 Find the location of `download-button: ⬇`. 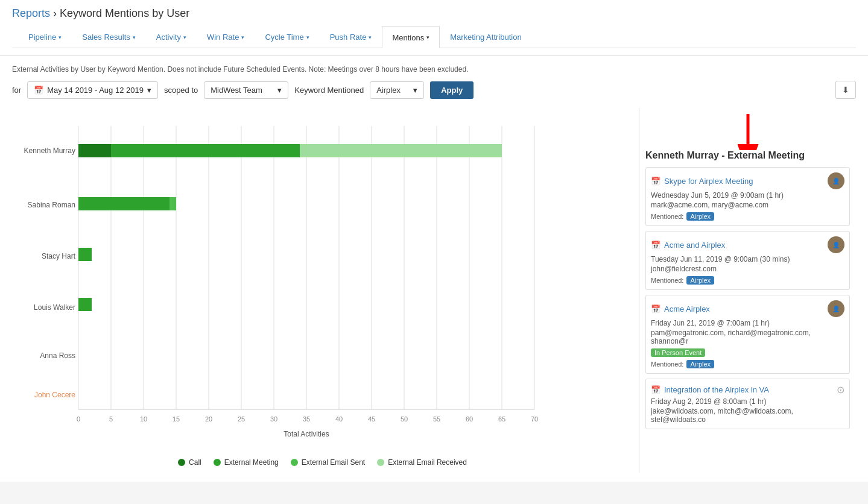

download-button: ⬇ is located at coordinates (846, 90).